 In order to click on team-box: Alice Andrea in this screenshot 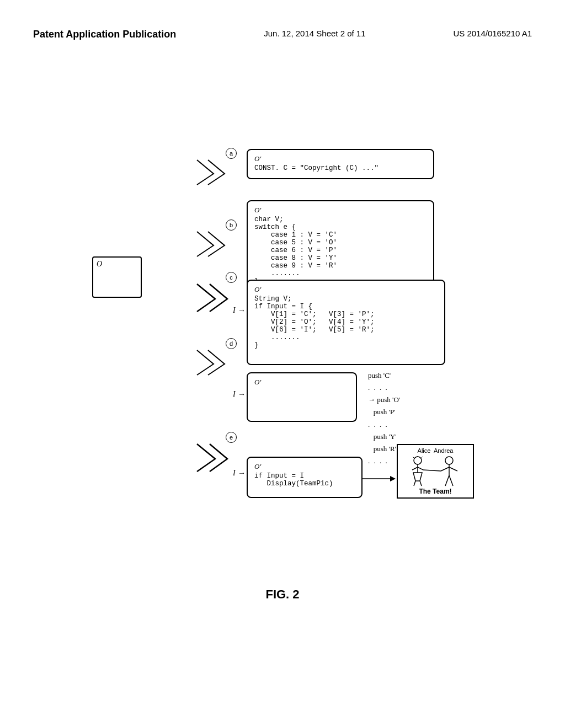, I will do `click(435, 471)`.